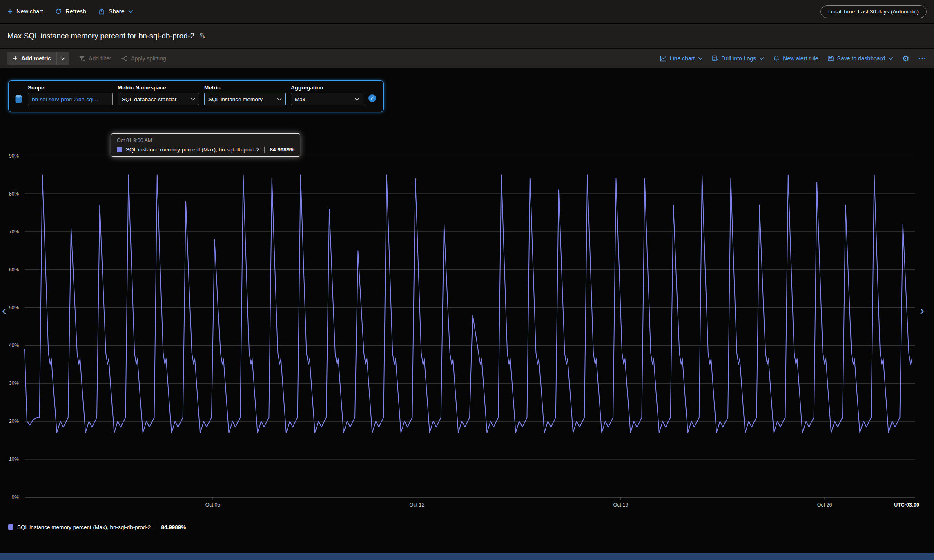 This screenshot has width=934, height=560. Describe the element at coordinates (14, 232) in the screenshot. I see `y-axis-tick-label: 70%` at that location.